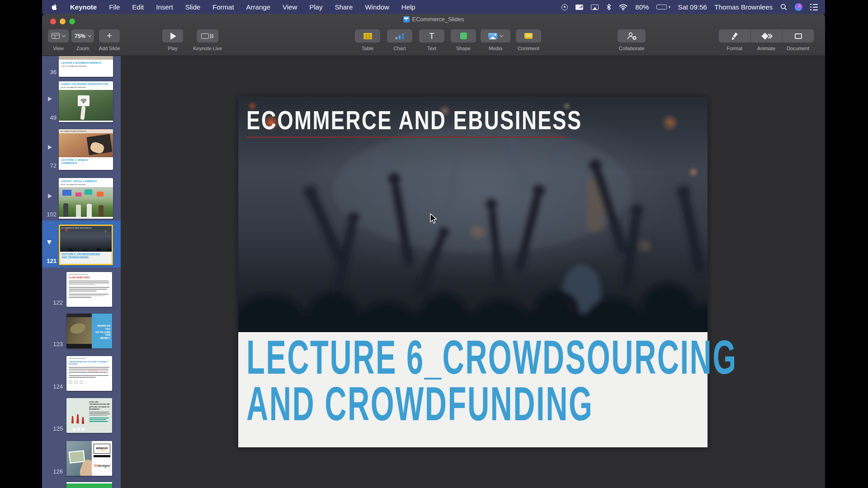 Image resolution: width=868 pixels, height=488 pixels. What do you see at coordinates (56, 303) in the screenshot?
I see `slide-number: 122` at bounding box center [56, 303].